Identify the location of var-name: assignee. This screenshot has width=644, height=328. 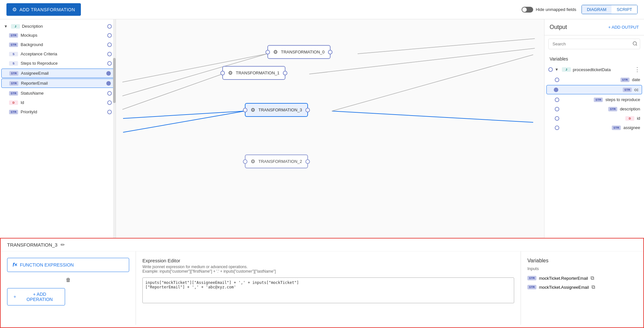
(632, 127).